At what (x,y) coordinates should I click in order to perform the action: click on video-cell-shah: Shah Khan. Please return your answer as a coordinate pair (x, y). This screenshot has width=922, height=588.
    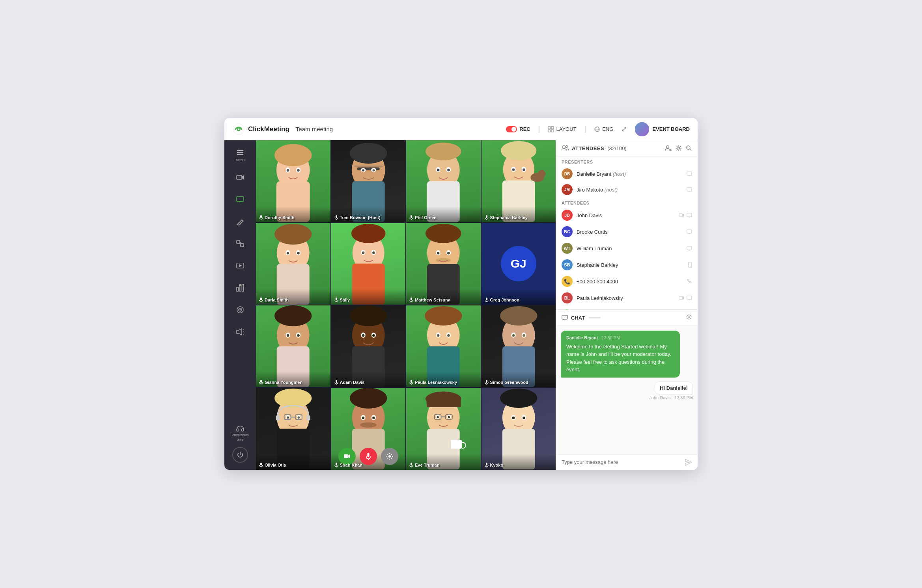
    Looking at the image, I should click on (368, 429).